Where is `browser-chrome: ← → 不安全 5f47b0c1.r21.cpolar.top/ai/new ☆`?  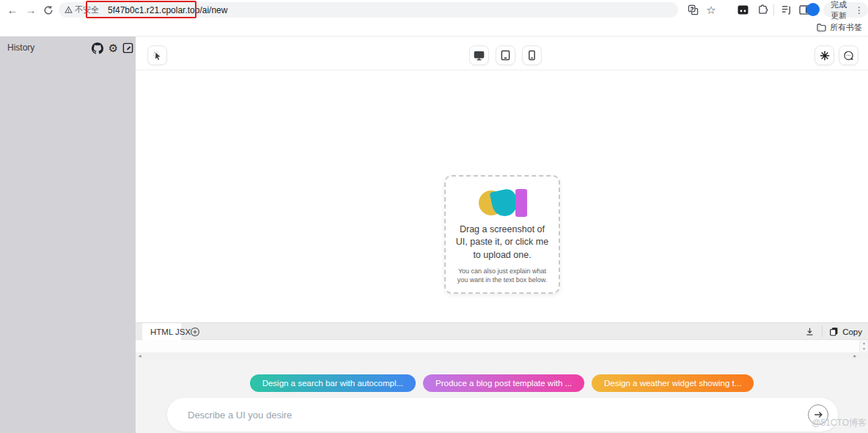 browser-chrome: ← → 不安全 5f47b0c1.r21.cpolar.top/ai/new ☆ is located at coordinates (434, 18).